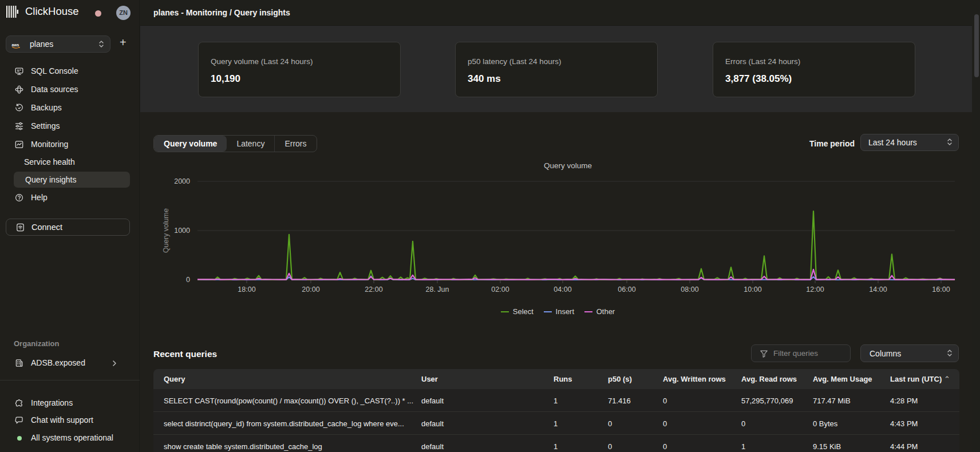  What do you see at coordinates (246, 290) in the screenshot?
I see `svg-text: 18:00` at bounding box center [246, 290].